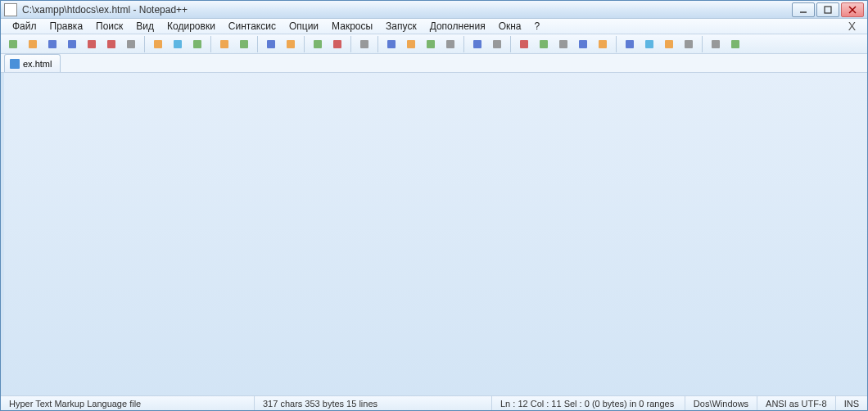 The height and width of the screenshot is (411, 868). Describe the element at coordinates (563, 44) in the screenshot. I see `stop-button` at that location.